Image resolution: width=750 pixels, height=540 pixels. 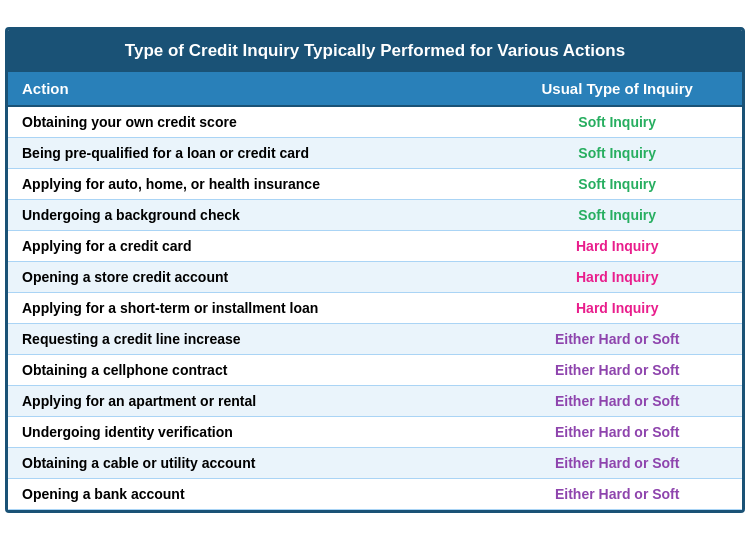 I want to click on action-cell: Being pre-qualified for a loan or credit…, so click(x=250, y=154).